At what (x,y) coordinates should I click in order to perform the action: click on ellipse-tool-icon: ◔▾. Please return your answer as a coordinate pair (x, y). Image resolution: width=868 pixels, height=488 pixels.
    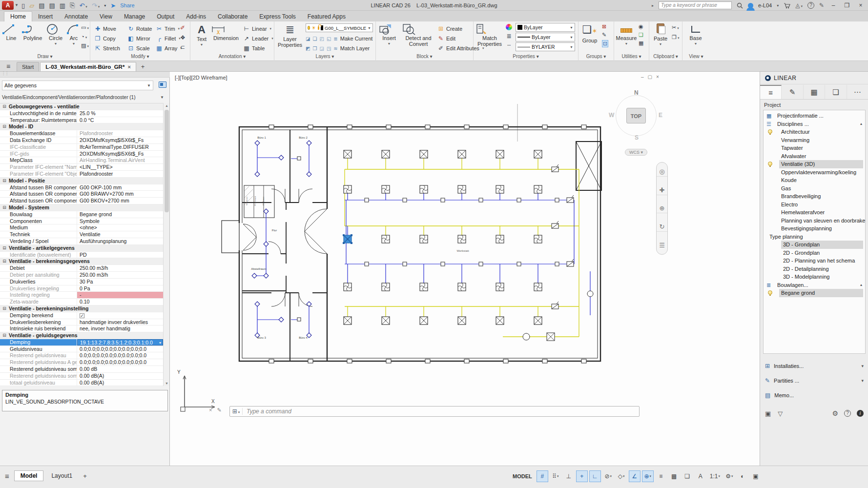
    Looking at the image, I should click on (85, 37).